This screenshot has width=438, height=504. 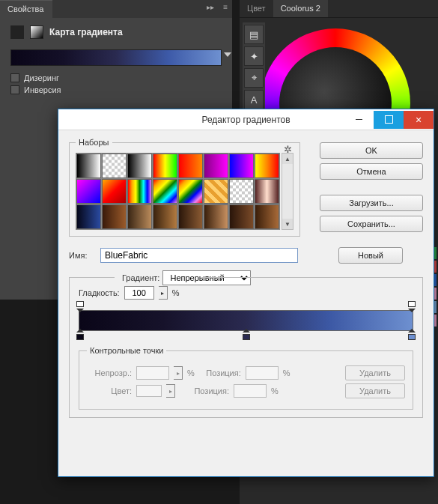 I want to click on tool-button: ✦, so click(x=254, y=56).